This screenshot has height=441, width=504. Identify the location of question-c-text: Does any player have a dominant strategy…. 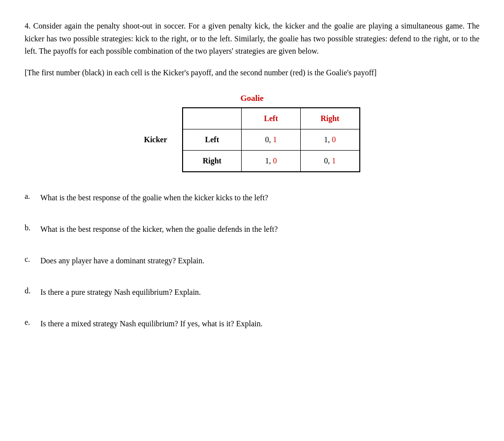
(122, 261).